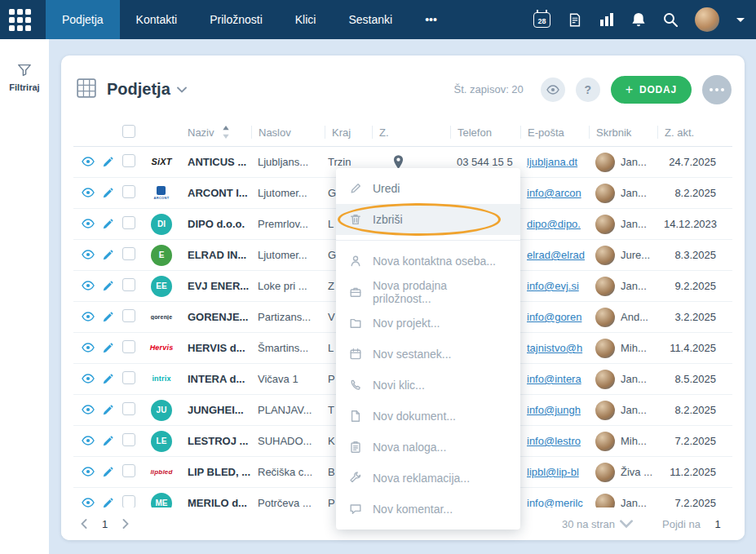 This screenshot has height=554, width=756. I want to click on menu-item-nov-dokument: Nov dokument..., so click(428, 416).